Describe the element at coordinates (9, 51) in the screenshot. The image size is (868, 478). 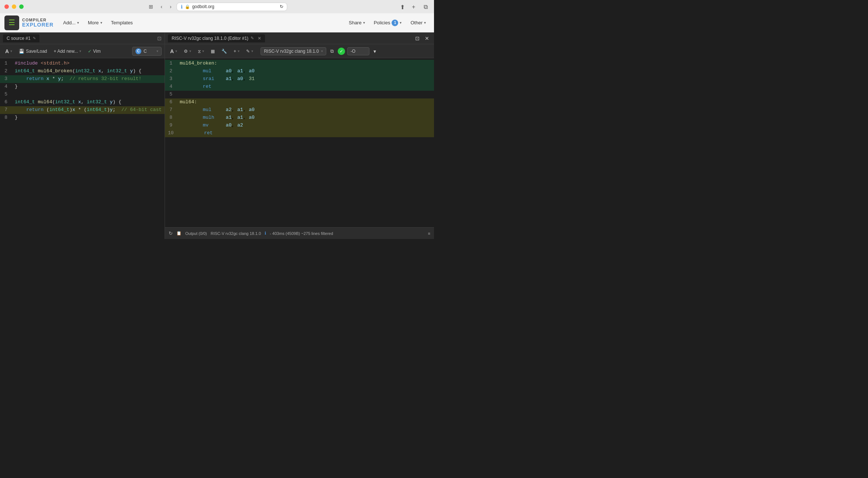
I see `font-button: A ▾` at that location.